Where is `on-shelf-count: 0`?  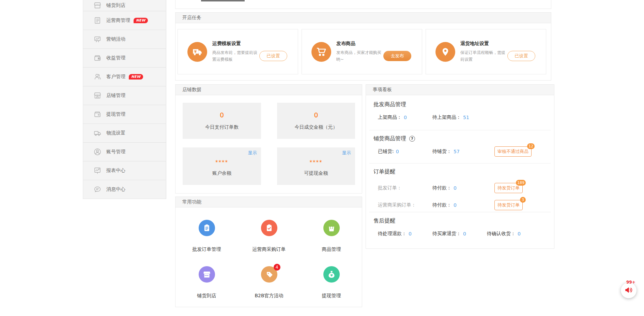
on-shelf-count: 0 is located at coordinates (405, 117).